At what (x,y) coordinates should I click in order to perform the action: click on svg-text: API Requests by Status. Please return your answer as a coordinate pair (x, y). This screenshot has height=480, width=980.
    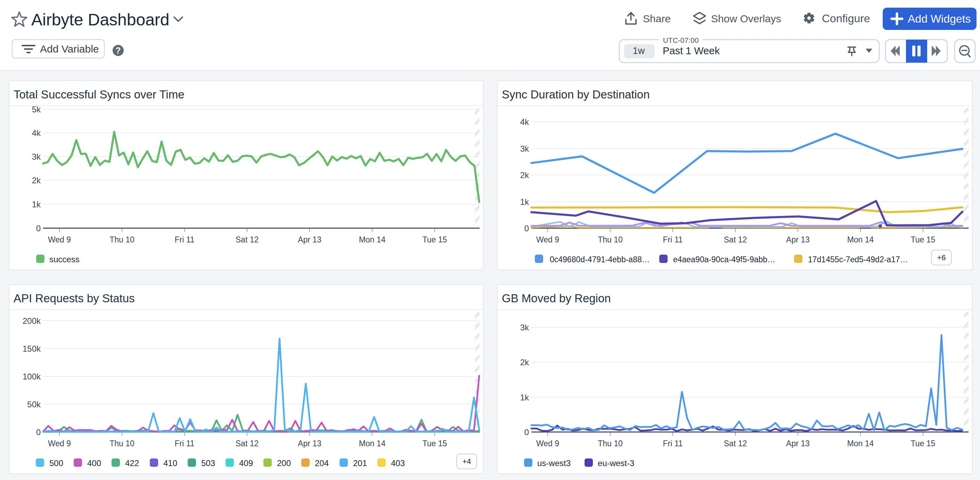
    Looking at the image, I should click on (74, 298).